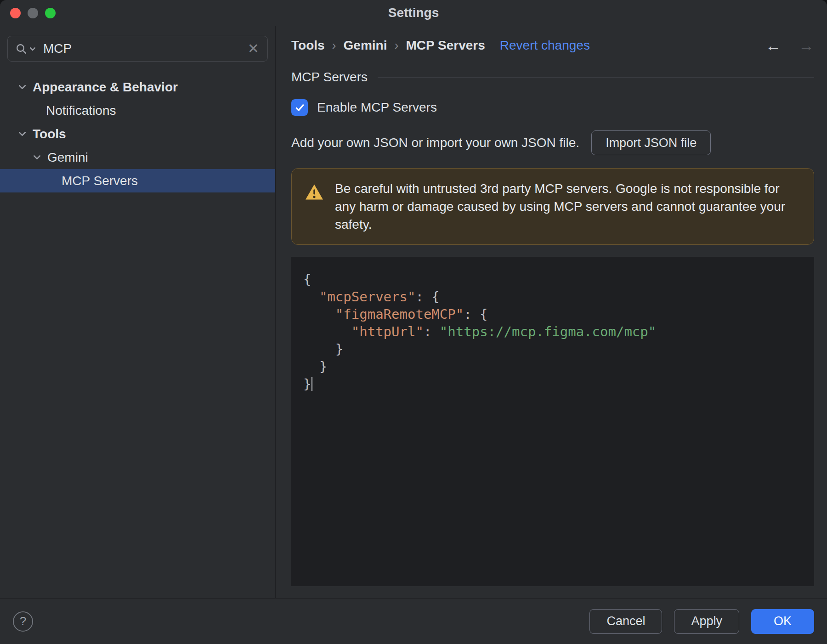  I want to click on minimize-button, so click(33, 13).